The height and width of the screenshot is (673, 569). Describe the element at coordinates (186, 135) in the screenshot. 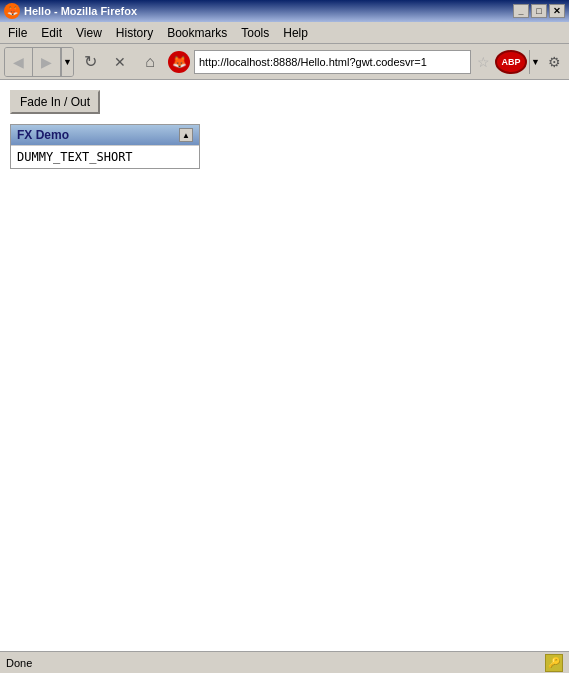

I see `fx-panel-scroll-up: ▲` at that location.